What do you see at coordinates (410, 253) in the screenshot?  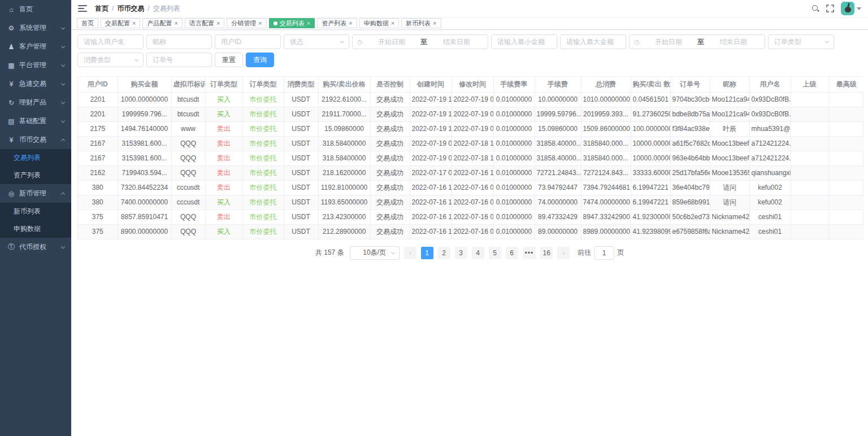 I see `prev-page-button: ‹` at bounding box center [410, 253].